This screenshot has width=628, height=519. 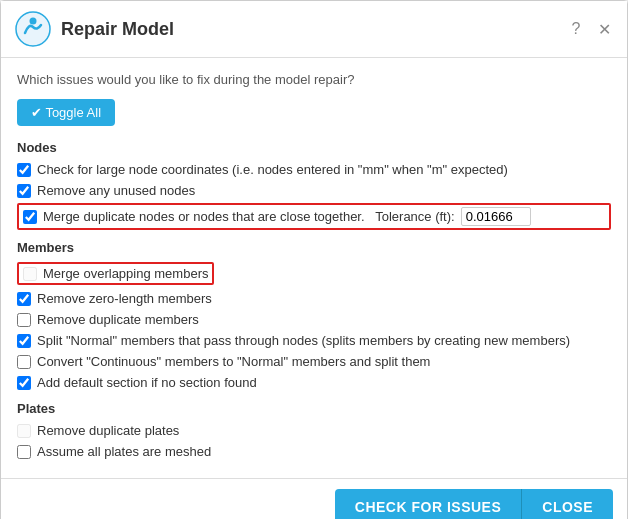 What do you see at coordinates (590, 29) in the screenshot?
I see `header-icons: ? ✕` at bounding box center [590, 29].